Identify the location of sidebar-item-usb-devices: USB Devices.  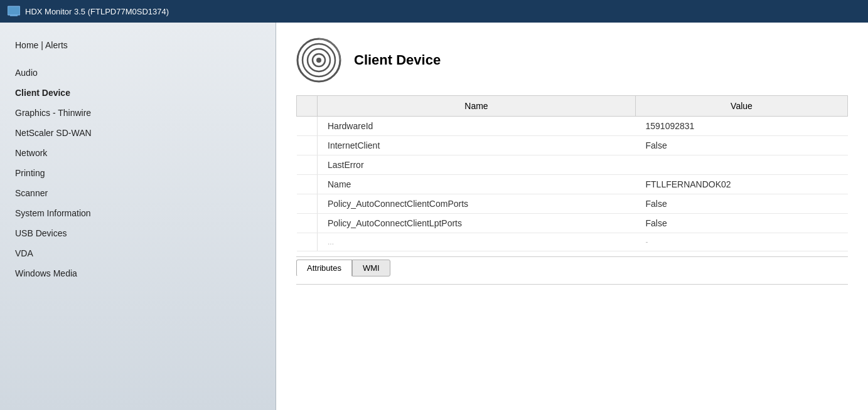
(138, 233).